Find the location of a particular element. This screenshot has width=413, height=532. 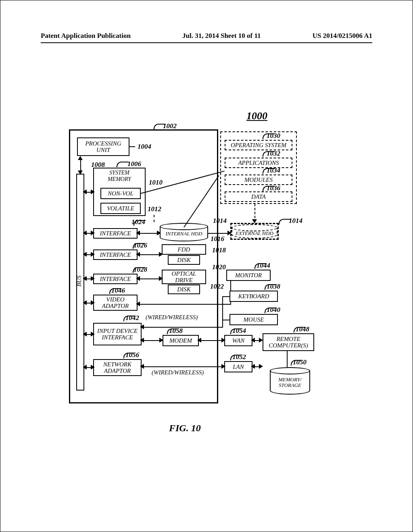

memory-storage-cylinder: MEMORY/ STORAGE is located at coordinates (290, 381).